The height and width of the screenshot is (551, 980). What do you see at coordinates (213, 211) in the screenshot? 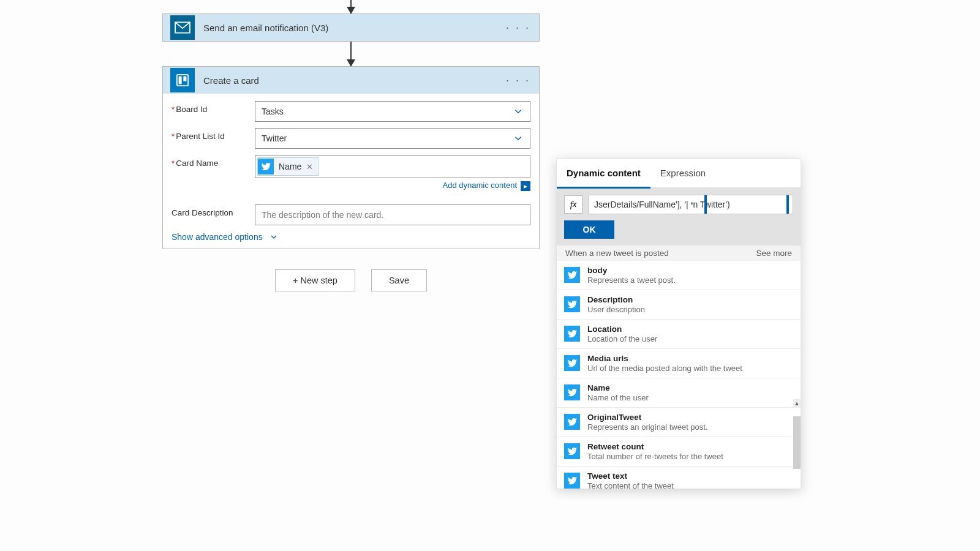
I see `label-card-description: Card Description` at bounding box center [213, 211].